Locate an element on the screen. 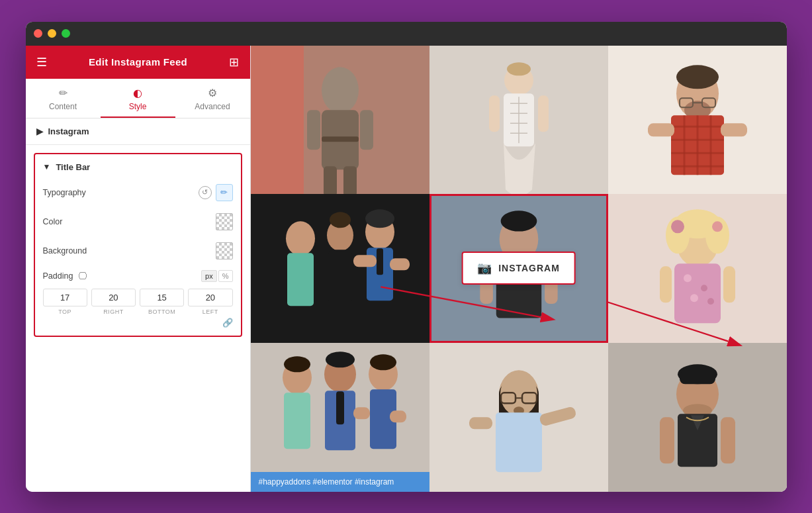  padding-label: Padding is located at coordinates (58, 276).